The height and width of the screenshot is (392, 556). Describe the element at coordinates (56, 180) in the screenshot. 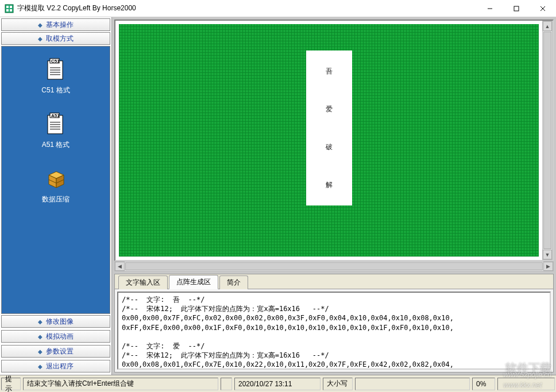

I see `sidebar-body: C51 C51 格式 A51 A51` at that location.